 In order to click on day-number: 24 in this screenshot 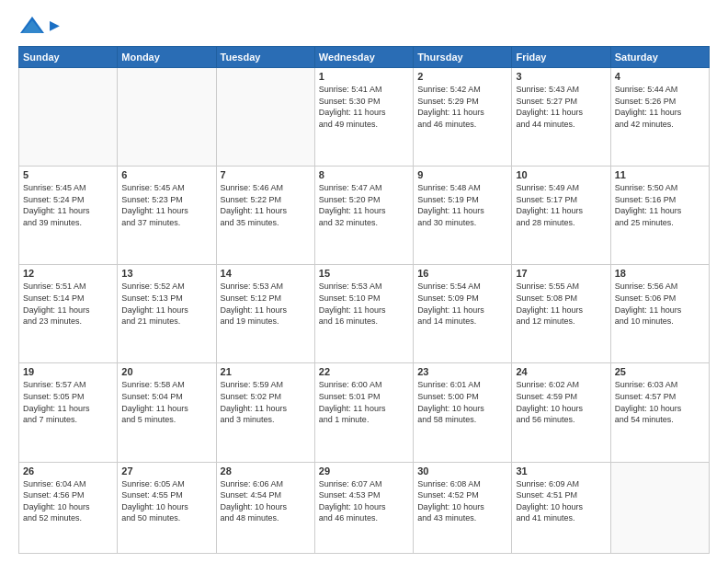, I will do `click(561, 372)`.